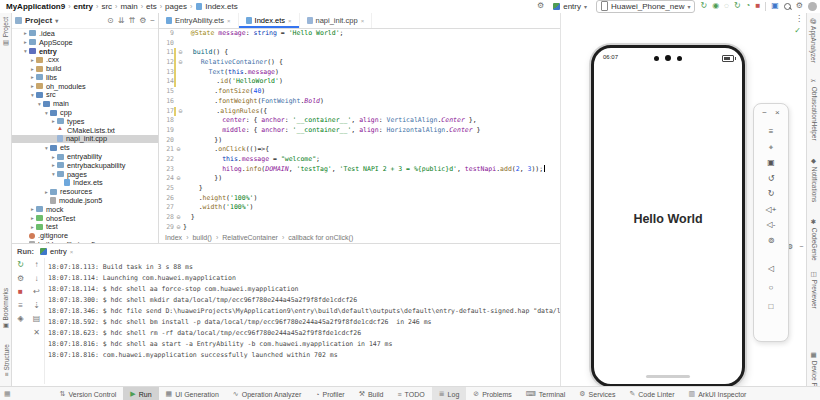 The width and height of the screenshot is (820, 400). I want to click on clear-all-icon: ✕, so click(36, 333).